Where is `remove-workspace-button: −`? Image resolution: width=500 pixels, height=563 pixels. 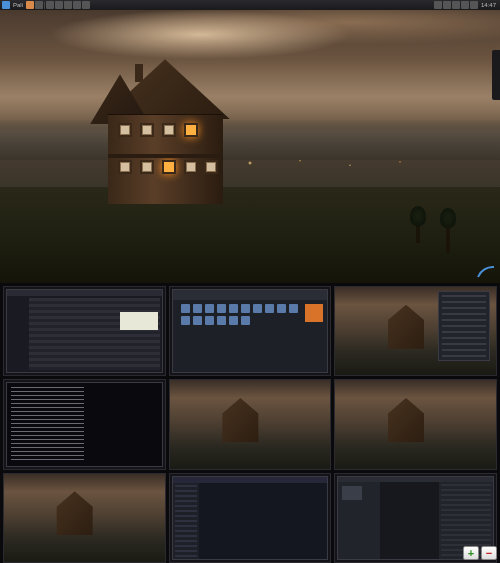
remove-workspace-button: − is located at coordinates (489, 553).